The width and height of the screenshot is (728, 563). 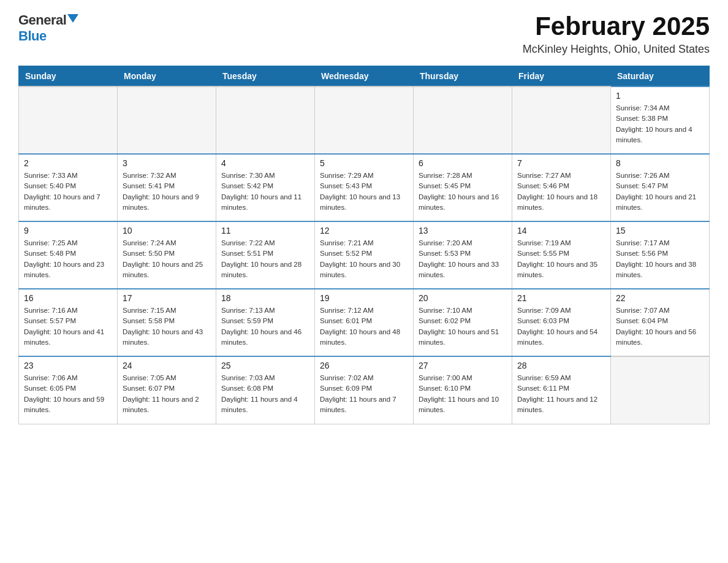 What do you see at coordinates (364, 326) in the screenshot?
I see `day-info: Sunrise: 7:12 AMSunset: 6:01 PMDaylight:…` at bounding box center [364, 326].